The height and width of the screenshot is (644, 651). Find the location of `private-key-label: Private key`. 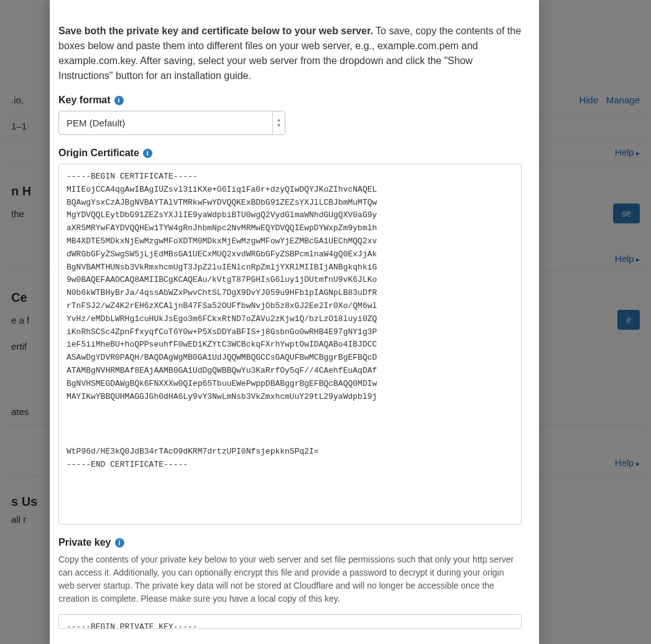

private-key-label: Private key is located at coordinates (85, 543).